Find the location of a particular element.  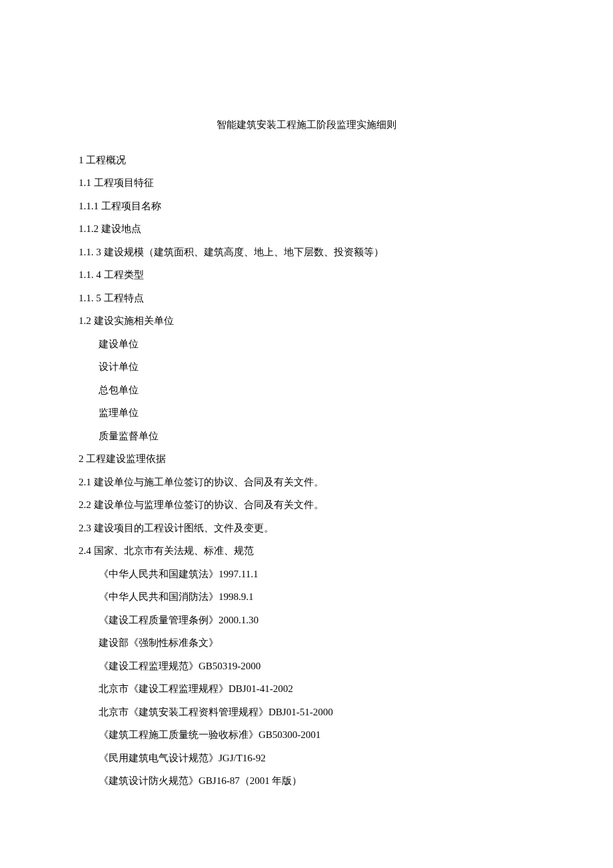

text-line: 《建设工程监理规范》GB50319-2000 is located at coordinates (306, 667).